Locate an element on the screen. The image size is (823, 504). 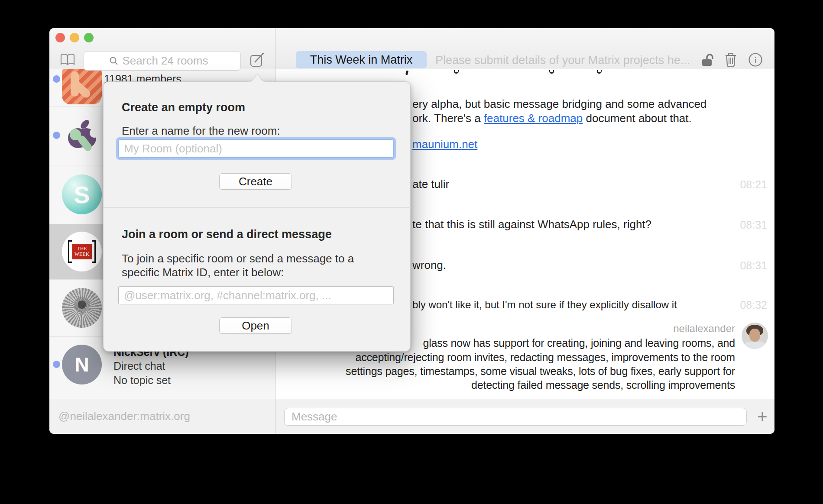
message-text: ork. There's a is located at coordinates (448, 118).